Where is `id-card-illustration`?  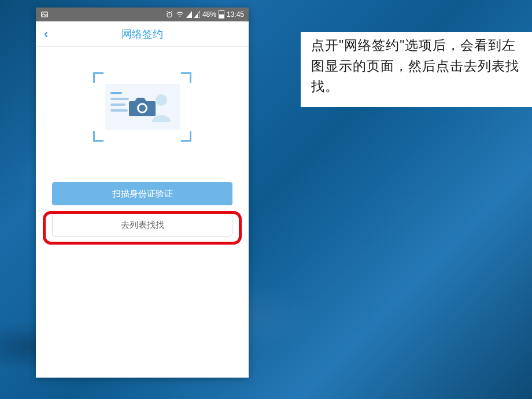 id-card-illustration is located at coordinates (142, 107).